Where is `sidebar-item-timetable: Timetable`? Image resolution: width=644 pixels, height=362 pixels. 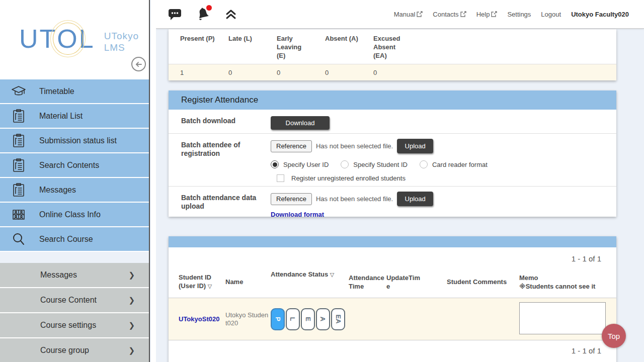 sidebar-item-timetable: Timetable is located at coordinates (74, 92).